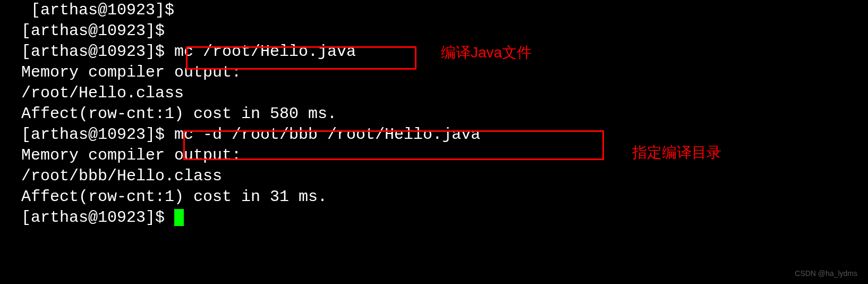 The width and height of the screenshot is (868, 284). Describe the element at coordinates (434, 197) in the screenshot. I see `terminal-output-2-3: Affect(row-cnt:1) cost in 31 ms.` at that location.